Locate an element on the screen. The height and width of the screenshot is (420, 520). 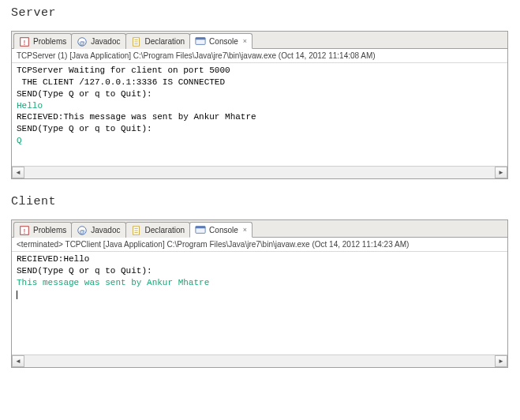
console-line: RECIEVED:Hello is located at coordinates (260, 259).